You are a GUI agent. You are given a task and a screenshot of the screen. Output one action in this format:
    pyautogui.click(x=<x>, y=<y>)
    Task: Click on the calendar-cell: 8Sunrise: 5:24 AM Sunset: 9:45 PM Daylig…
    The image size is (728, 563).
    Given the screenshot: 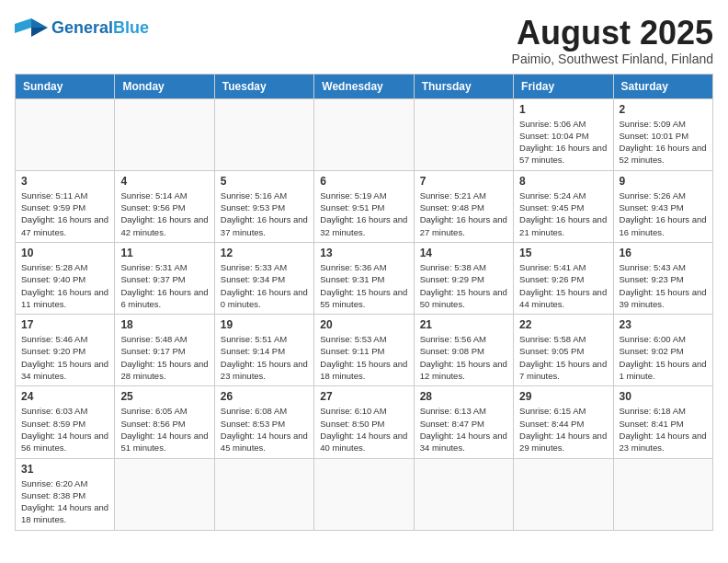 What is the action you would take?
    pyautogui.click(x=563, y=206)
    